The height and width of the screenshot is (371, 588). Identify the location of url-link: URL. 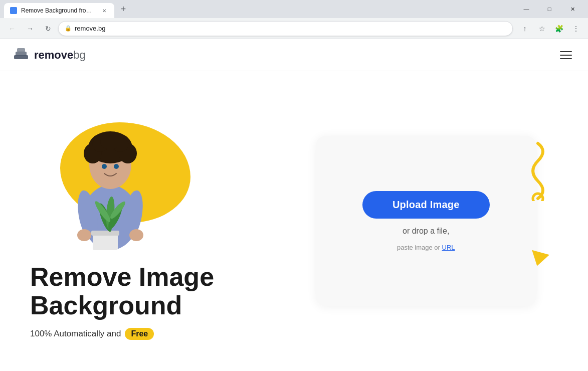
(449, 248).